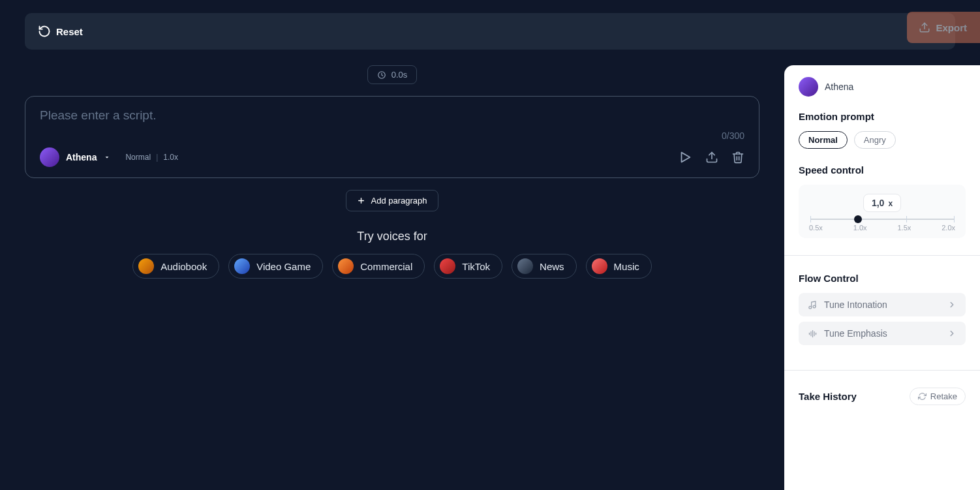 The width and height of the screenshot is (980, 490). Describe the element at coordinates (882, 397) in the screenshot. I see `take-history-row: Take History Retake` at that location.